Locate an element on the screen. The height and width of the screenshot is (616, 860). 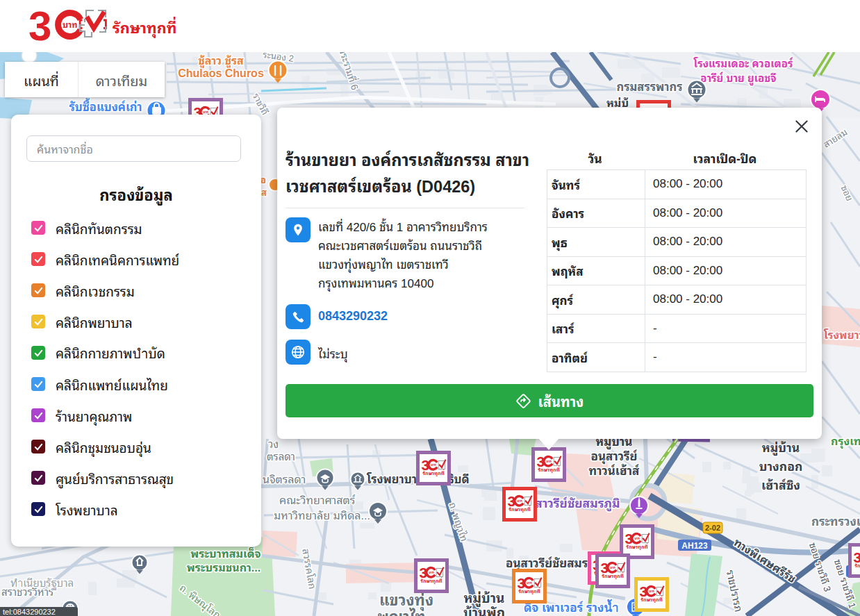
svg-text: วง is located at coordinates (274, 444).